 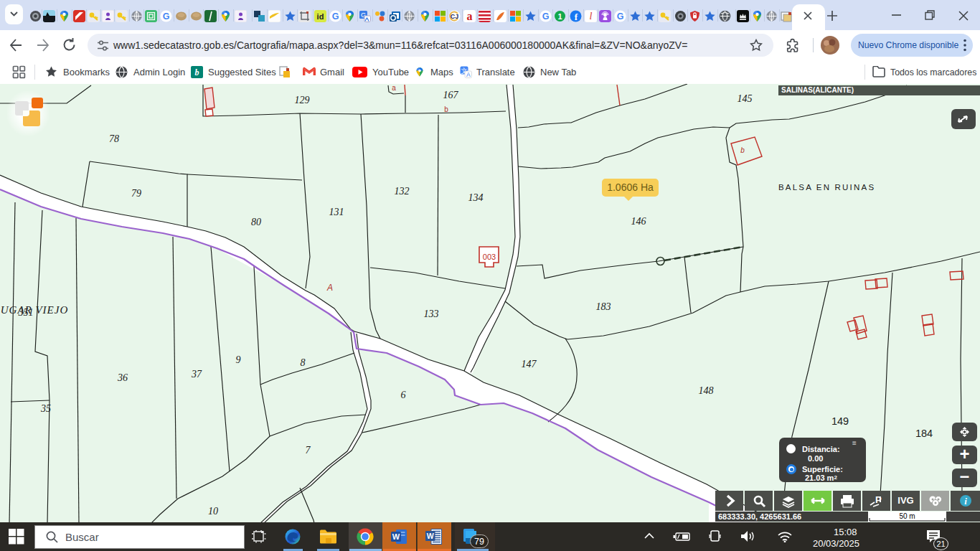 I want to click on svg-text: 132, so click(x=402, y=191).